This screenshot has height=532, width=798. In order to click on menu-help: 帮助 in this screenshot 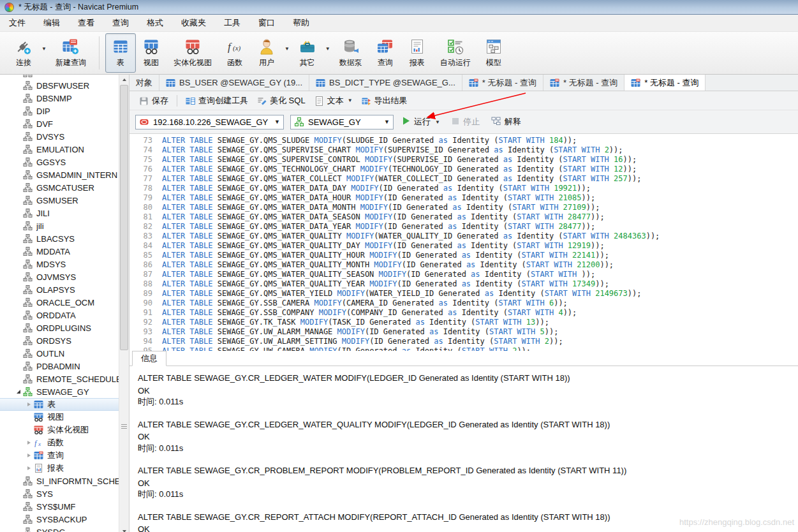, I will do `click(301, 23)`.